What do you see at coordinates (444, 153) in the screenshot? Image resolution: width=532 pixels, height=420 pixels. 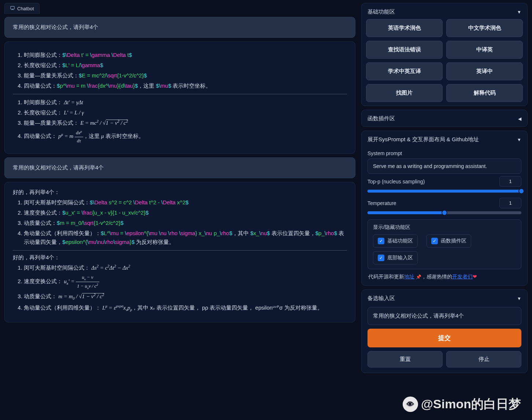 I see `system-prompt-label: System prompt` at bounding box center [444, 153].